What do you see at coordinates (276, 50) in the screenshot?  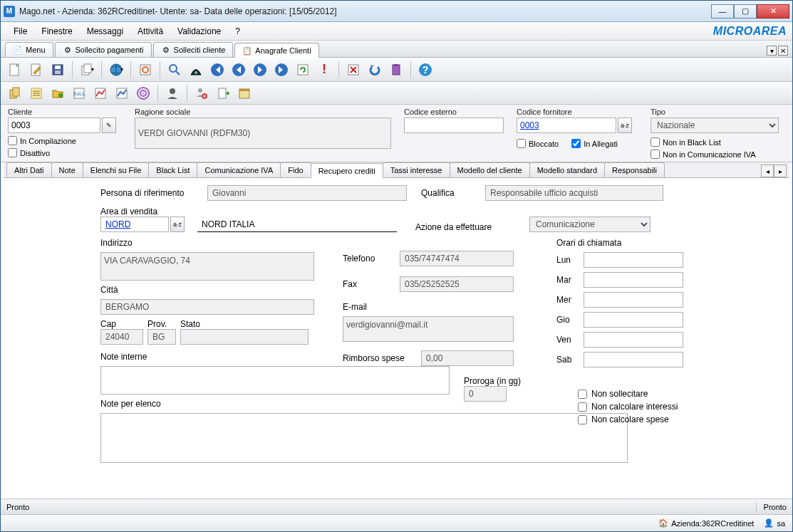 I see `tab-anagrafe-clienti: 📋 Anagrafe Clienti` at bounding box center [276, 50].